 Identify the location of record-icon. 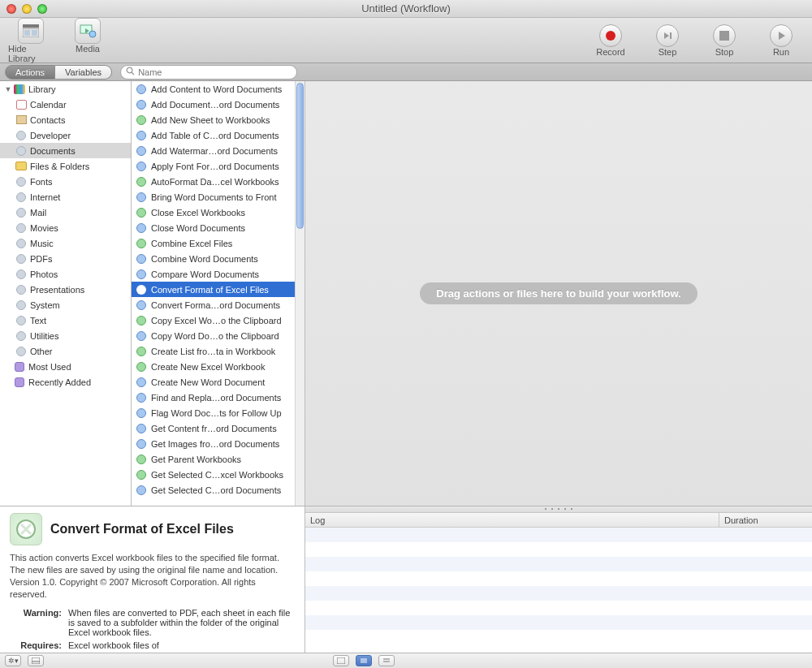
(611, 36).